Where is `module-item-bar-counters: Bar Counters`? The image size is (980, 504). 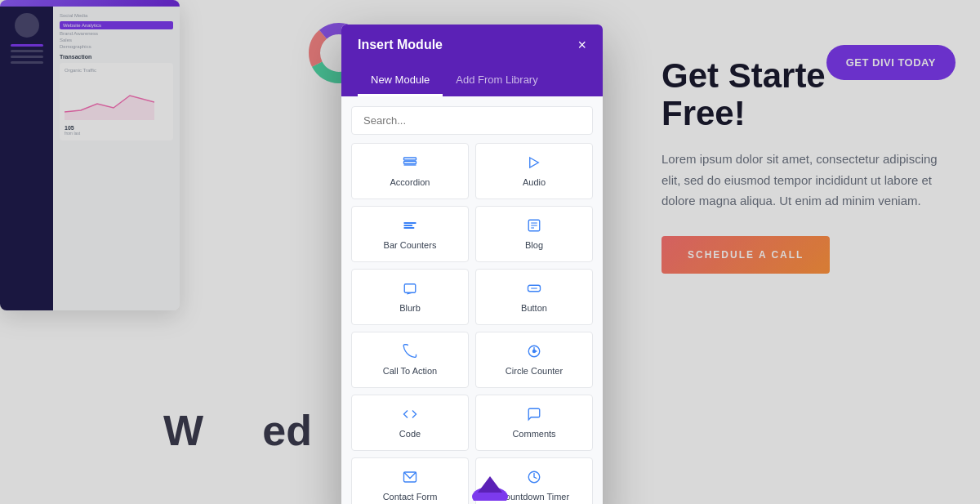 module-item-bar-counters: Bar Counters is located at coordinates (410, 234).